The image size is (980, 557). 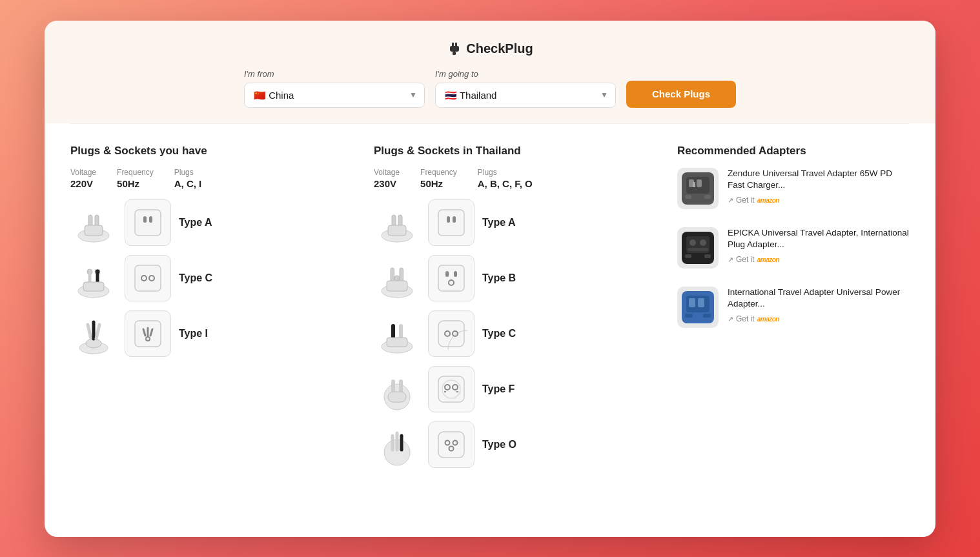 What do you see at coordinates (387, 178) in the screenshot?
I see `to-voltage: Voltage 230V` at bounding box center [387, 178].